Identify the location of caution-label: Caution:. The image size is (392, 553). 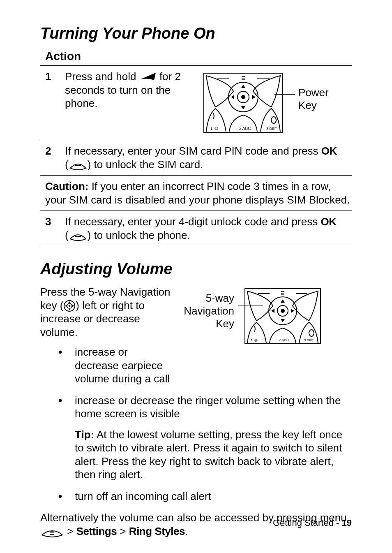
(67, 186).